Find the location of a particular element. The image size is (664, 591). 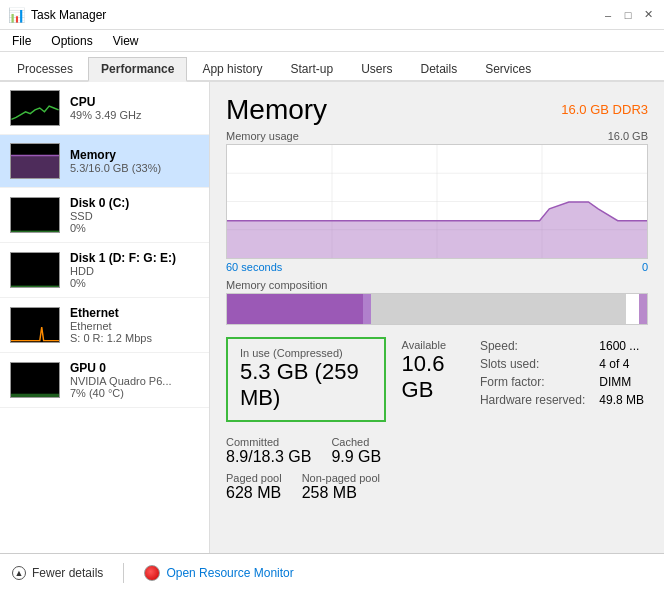

sidebar-item-gpu0: GPU 0 NVIDIA Quadro P6... 7% (40 °C) is located at coordinates (104, 380).